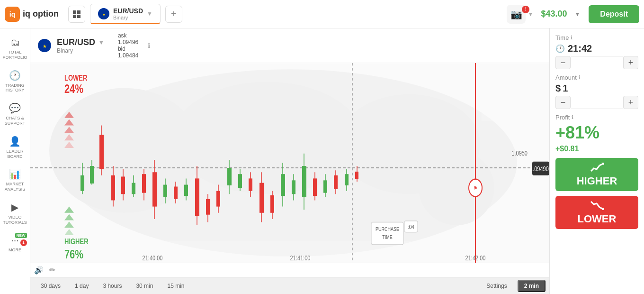 This screenshot has height=294, width=644. What do you see at coordinates (15, 147) in the screenshot?
I see `sidebar-item-leaderboard: 👤 LEADERBOARD` at bounding box center [15, 147].